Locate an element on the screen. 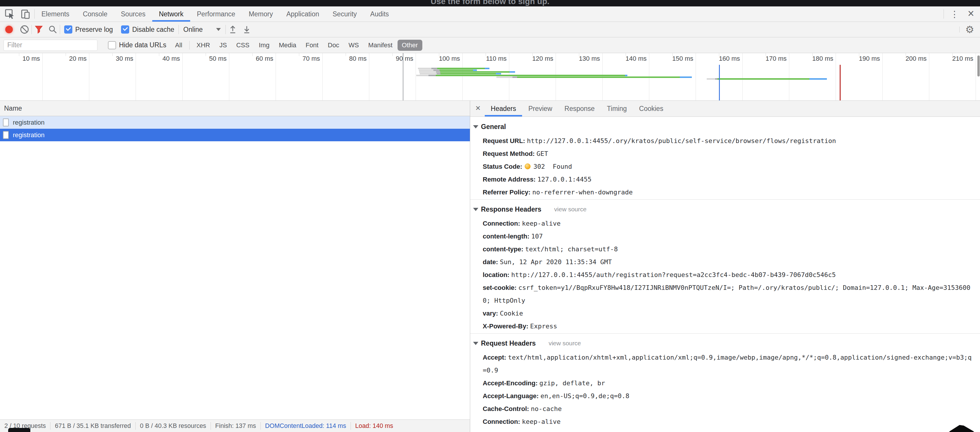 Image resolution: width=980 pixels, height=432 pixels. header-value: GET is located at coordinates (542, 154).